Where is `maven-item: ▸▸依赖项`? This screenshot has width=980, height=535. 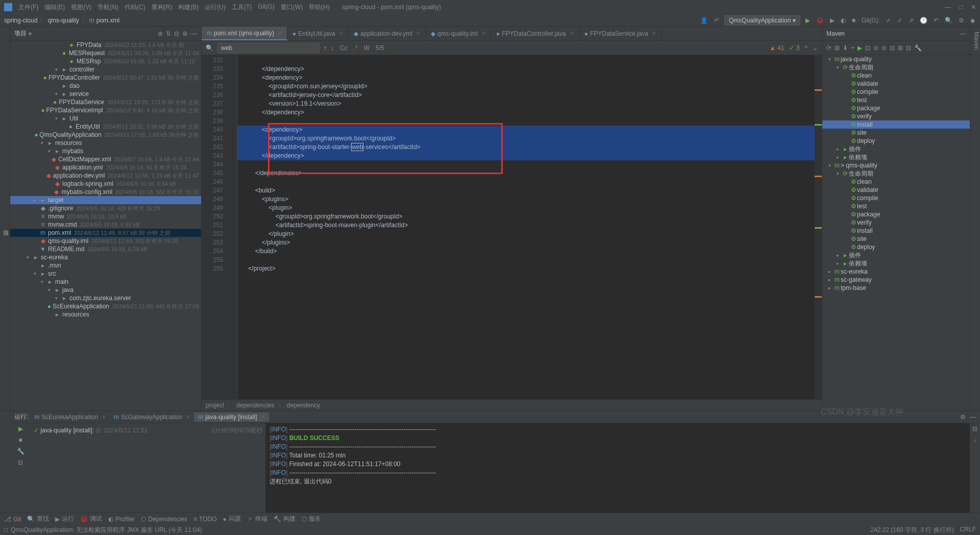 maven-item: ▸▸依赖项 is located at coordinates (896, 157).